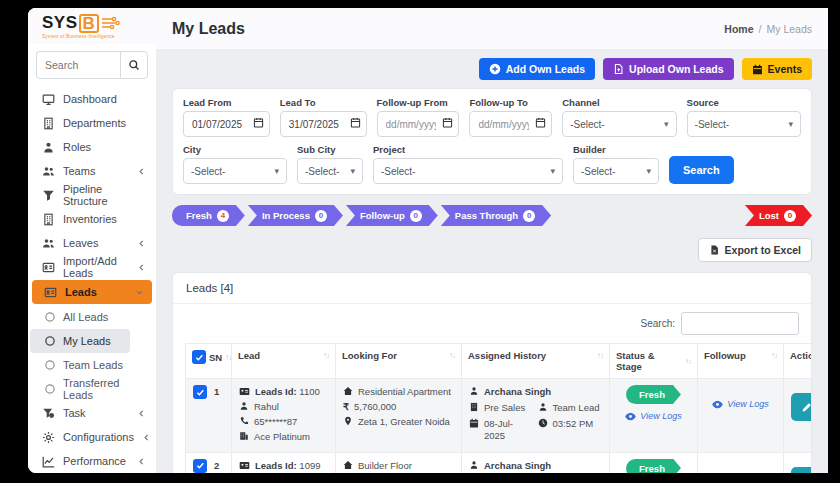 The image size is (840, 483). Describe the element at coordinates (468, 150) in the screenshot. I see `project-label: Project` at that location.